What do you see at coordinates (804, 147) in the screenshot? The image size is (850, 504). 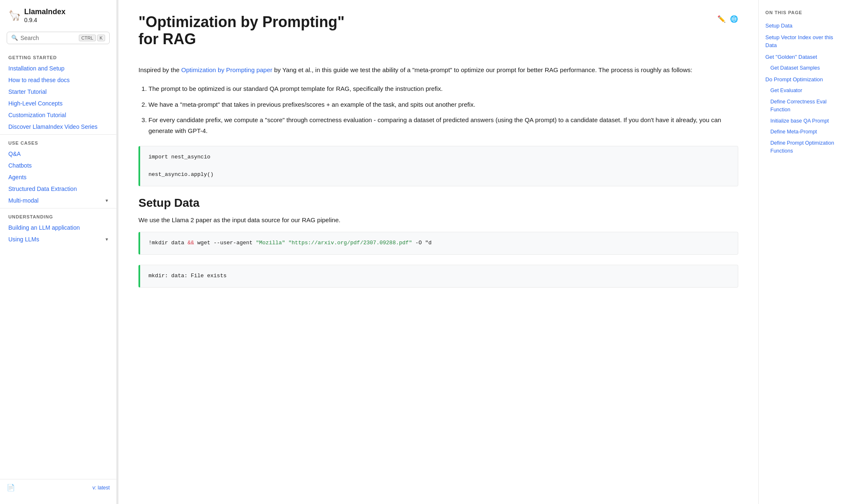 I see `toc-item-optimization-functions: Define Prompt Optimization Functions` at bounding box center [804, 147].